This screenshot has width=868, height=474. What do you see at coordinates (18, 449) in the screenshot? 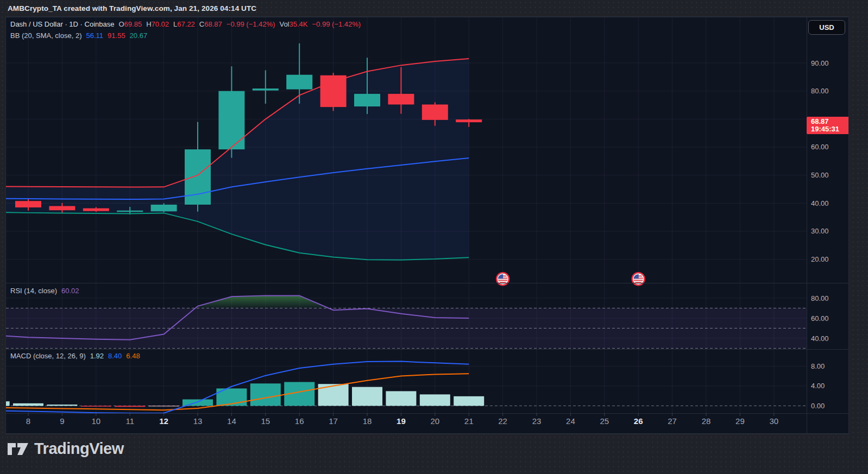
I see `tradingview-glyph-icon` at bounding box center [18, 449].